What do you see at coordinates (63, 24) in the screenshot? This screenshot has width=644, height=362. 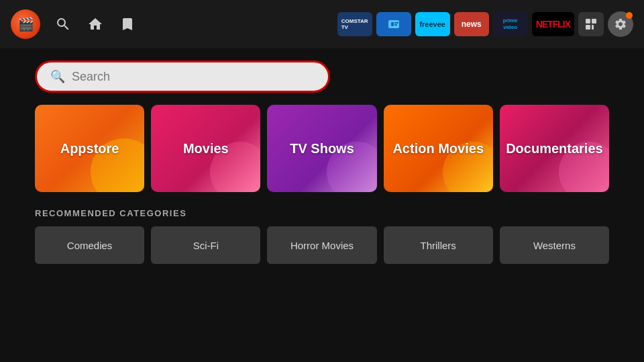 I see `search-nav-icon` at bounding box center [63, 24].